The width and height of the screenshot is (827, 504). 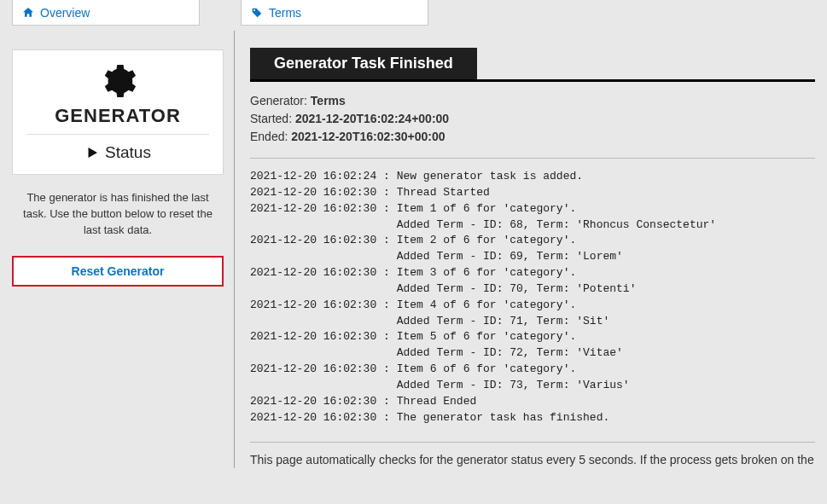 I want to click on meta-ended: Ended: 2021-12-20T16:02:30+00:00, so click(x=533, y=136).